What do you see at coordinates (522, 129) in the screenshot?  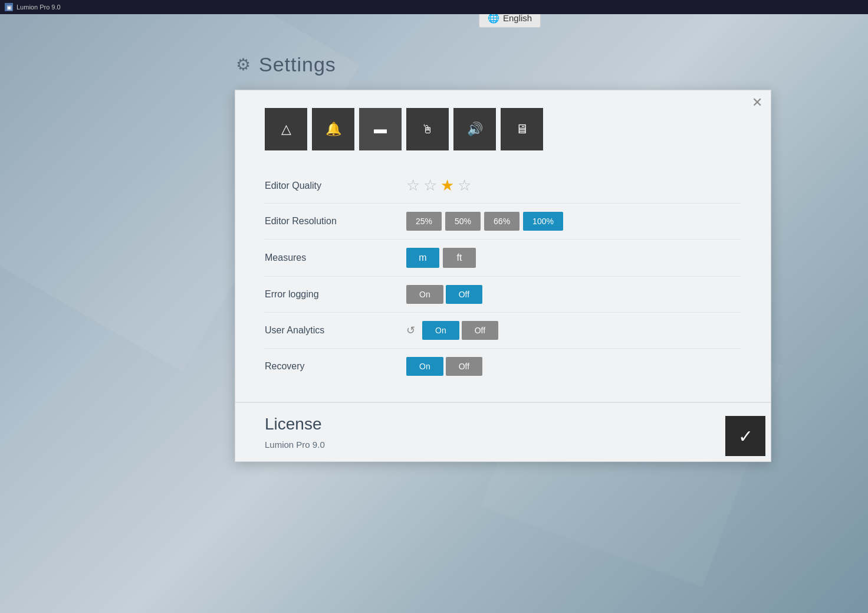 I see `tab-monitor: 🖥` at bounding box center [522, 129].